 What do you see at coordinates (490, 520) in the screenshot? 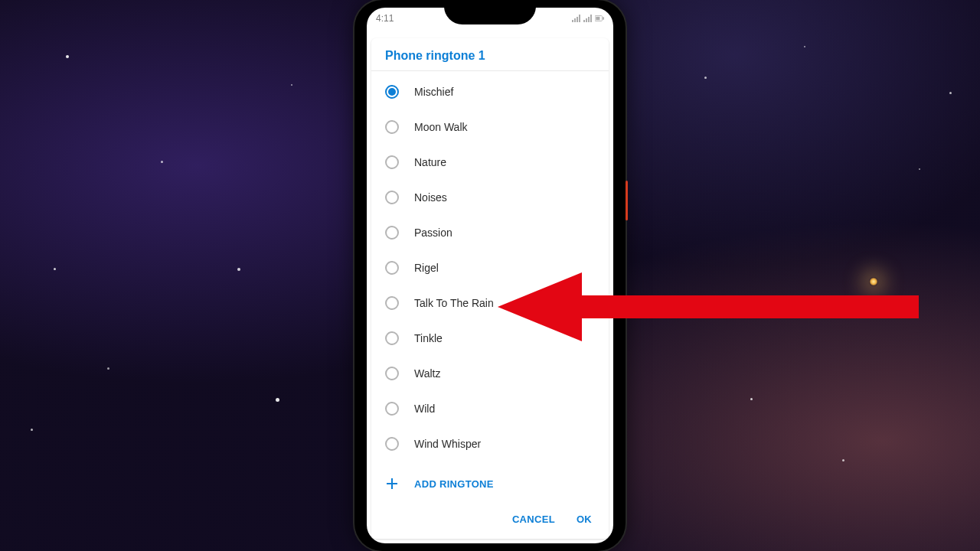
I see `dialog-footer: CANCEL OK` at bounding box center [490, 520].